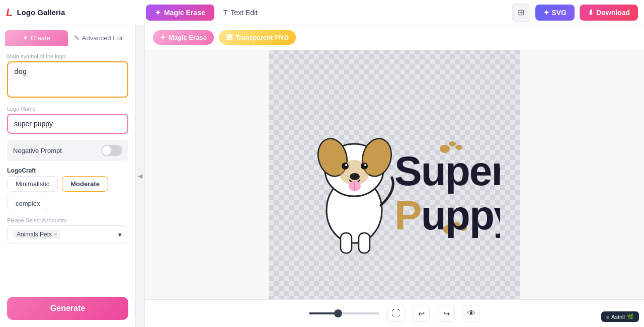 The width and height of the screenshot is (644, 327). I want to click on svg-star-icon: ✦, so click(546, 13).